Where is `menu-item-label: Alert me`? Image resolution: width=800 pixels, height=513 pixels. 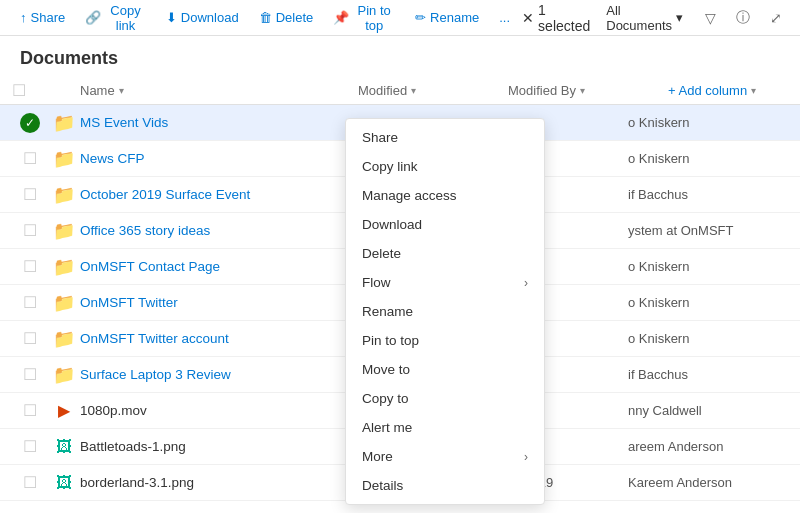 menu-item-label: Alert me is located at coordinates (387, 428).